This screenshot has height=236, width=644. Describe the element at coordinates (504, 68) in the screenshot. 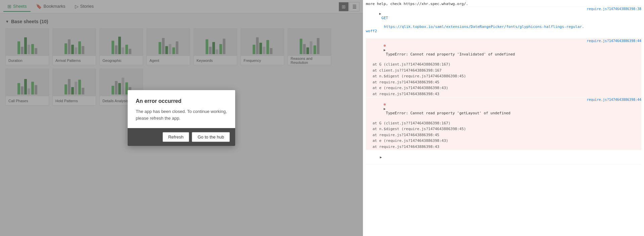

I see `log-entry-error1: ⊗ ▶ TypeError: Cannot read property 'Inv…` at that location.